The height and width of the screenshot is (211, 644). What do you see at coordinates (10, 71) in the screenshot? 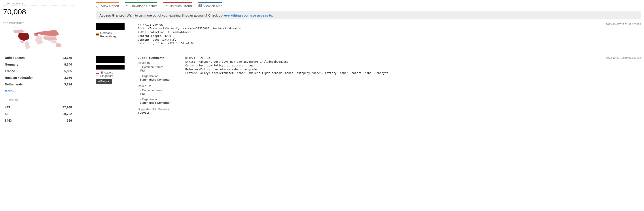
I see `country-name: France` at bounding box center [10, 71].